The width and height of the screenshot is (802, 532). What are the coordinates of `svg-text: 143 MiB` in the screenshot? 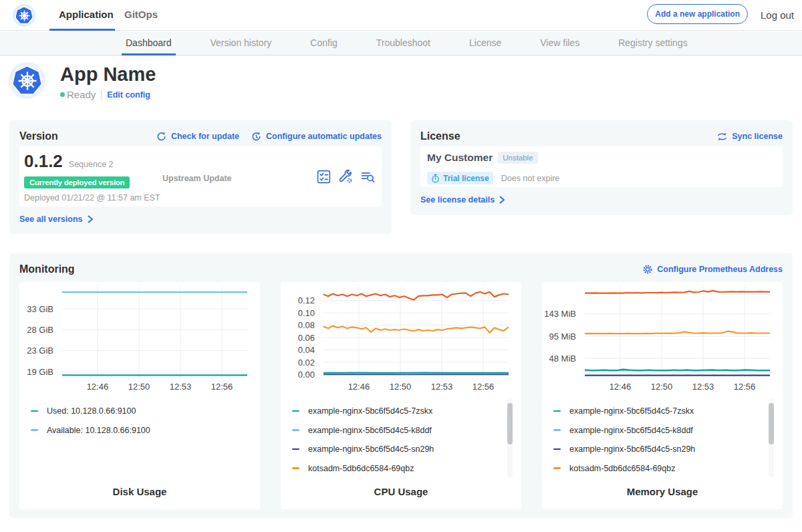 It's located at (560, 314).